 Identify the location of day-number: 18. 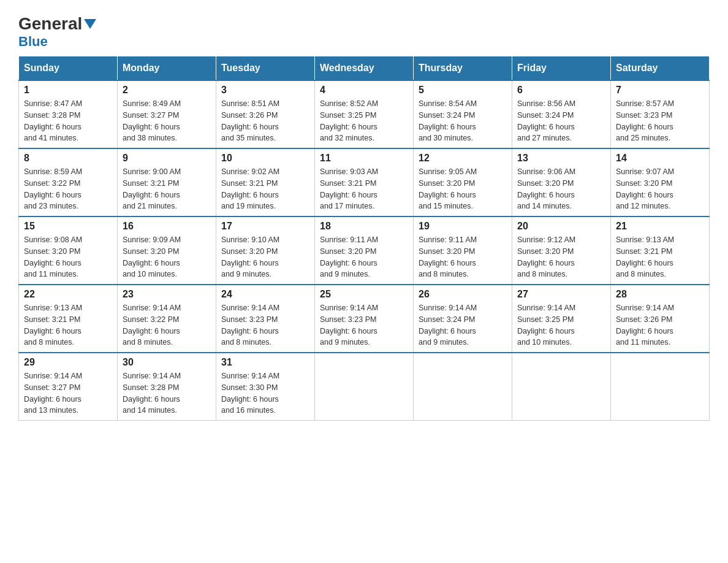
(364, 226).